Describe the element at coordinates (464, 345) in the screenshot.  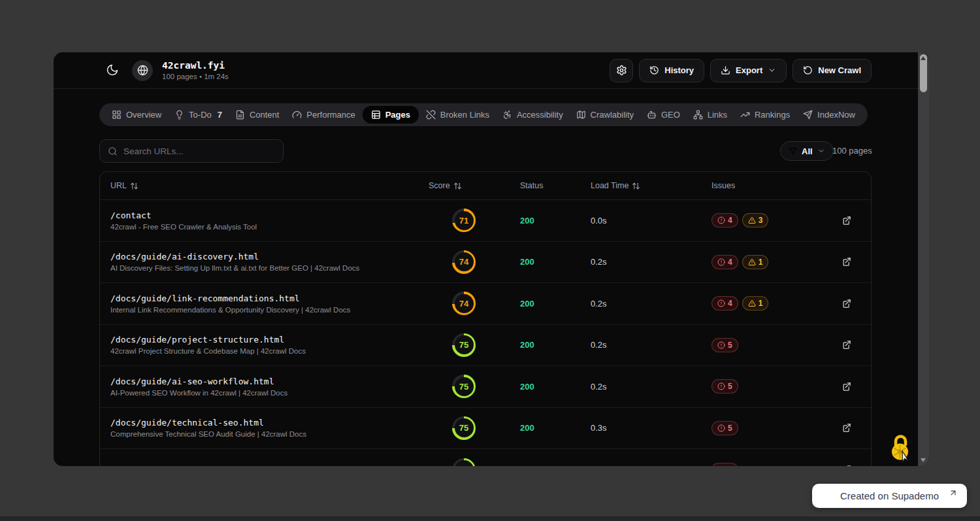
I see `score-value: 75` at that location.